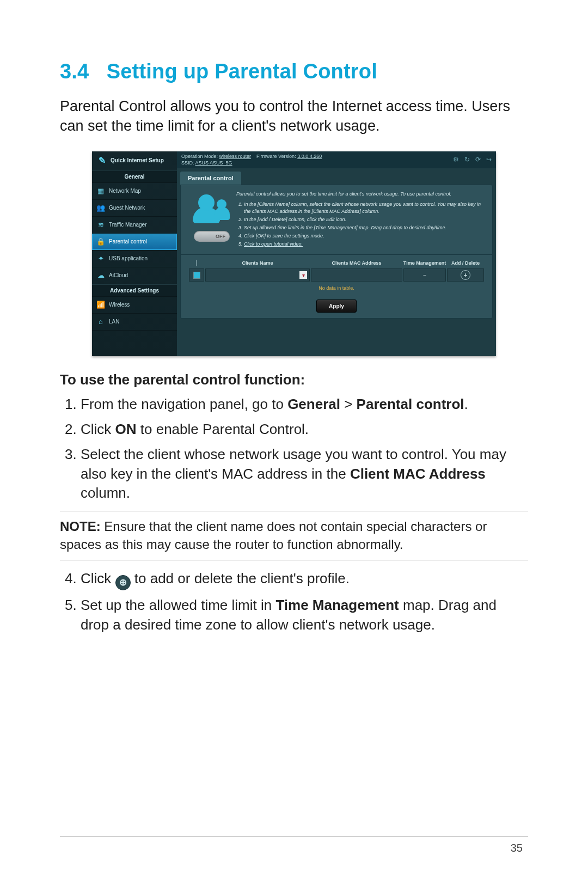 The width and height of the screenshot is (588, 886). I want to click on sidebar-item-network-map: ▦Network Map, so click(134, 192).